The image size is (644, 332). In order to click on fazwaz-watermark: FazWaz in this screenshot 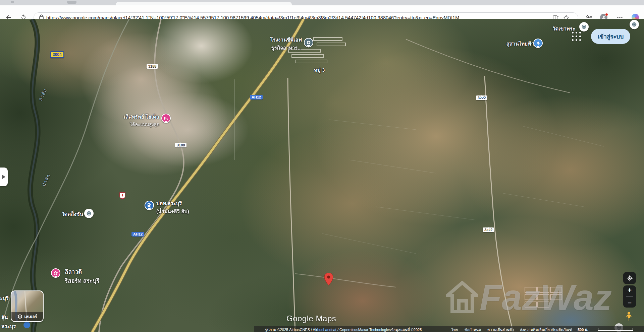, I will do `click(529, 297)`.